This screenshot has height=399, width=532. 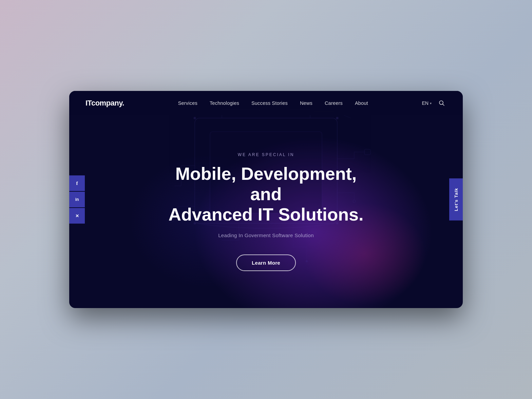 I want to click on linkedin-icon: in, so click(x=77, y=200).